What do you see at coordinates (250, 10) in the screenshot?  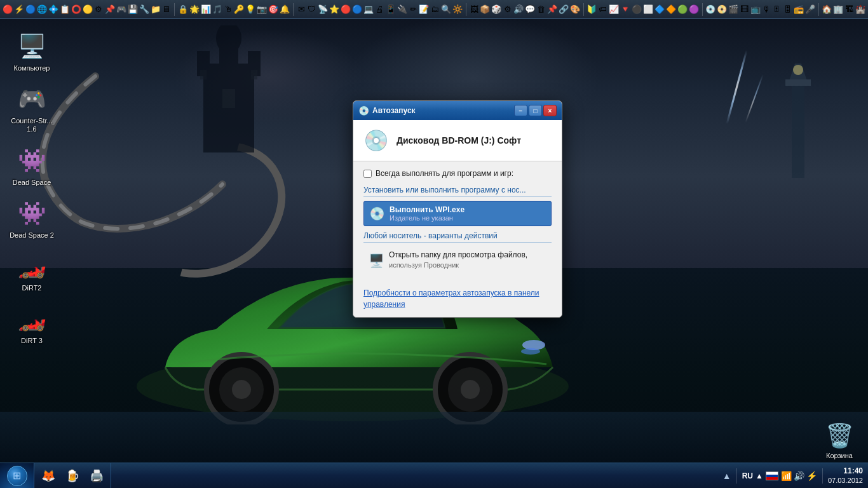 I see `toolbar-icon-22: 💡` at bounding box center [250, 10].